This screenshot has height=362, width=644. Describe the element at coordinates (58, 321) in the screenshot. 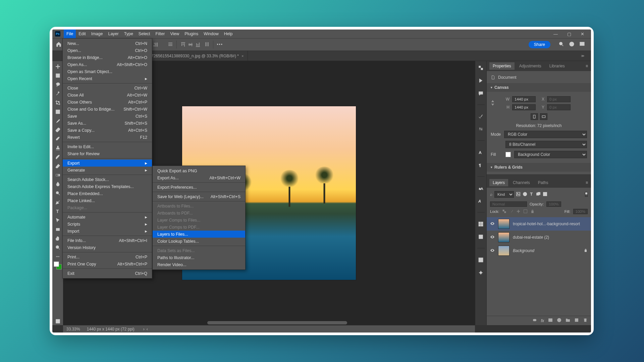

I see `quick-mask-icon` at that location.